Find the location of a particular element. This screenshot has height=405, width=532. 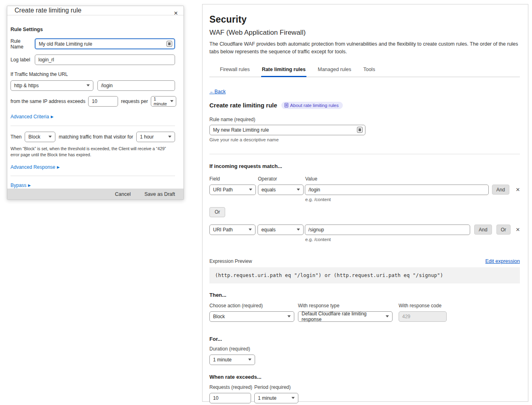

response-code-input is located at coordinates (423, 317).